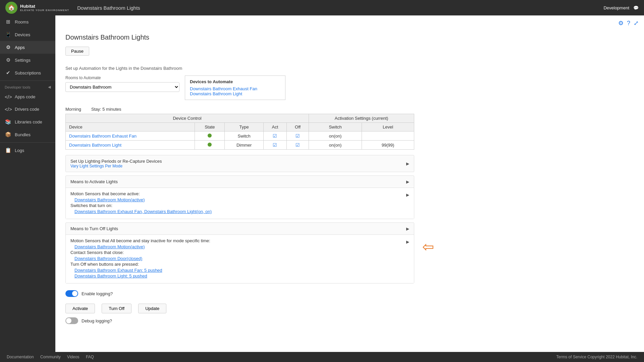 The height and width of the screenshot is (362, 644). I want to click on row2-state-dot, so click(210, 145).